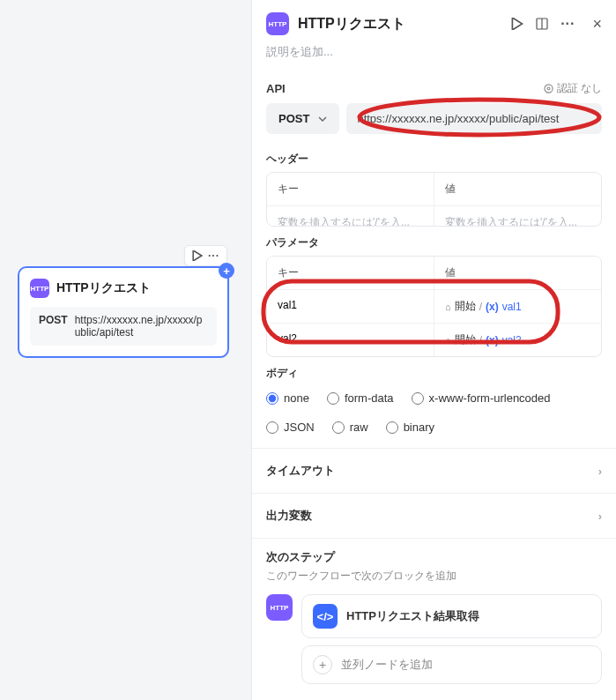 This screenshot has width=616, height=700. I want to click on next-step-title: 次のステップ, so click(434, 557).